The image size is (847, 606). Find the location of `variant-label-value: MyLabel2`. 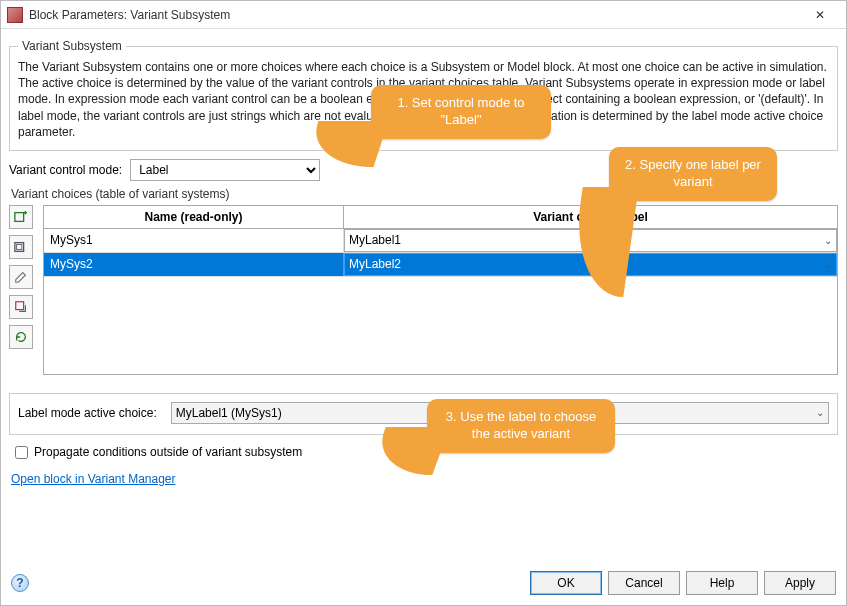

variant-label-value: MyLabel2 is located at coordinates (375, 264).